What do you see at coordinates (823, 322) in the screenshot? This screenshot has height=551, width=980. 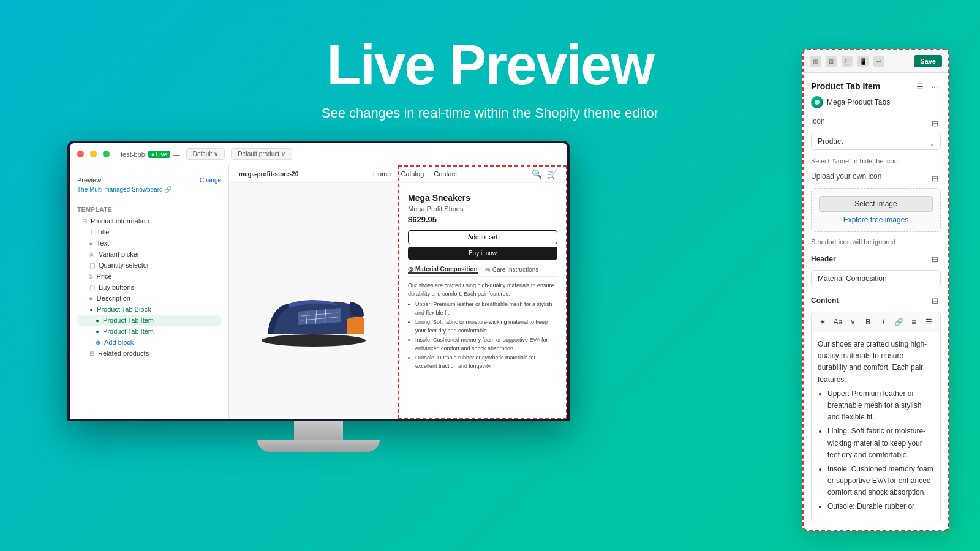 I see `toolbar-wand: ✦` at bounding box center [823, 322].